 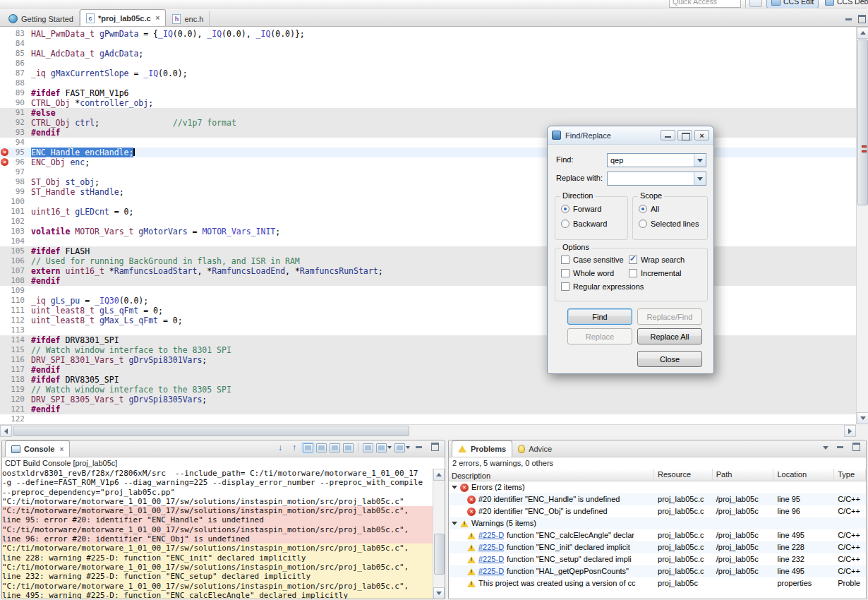 What do you see at coordinates (649, 209) in the screenshot?
I see `radio-all: All` at bounding box center [649, 209].